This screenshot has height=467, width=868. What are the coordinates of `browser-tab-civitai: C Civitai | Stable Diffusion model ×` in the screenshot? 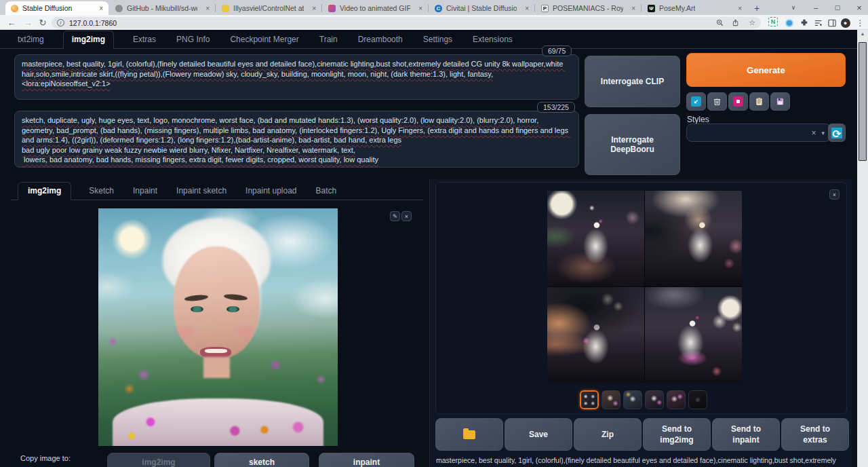 It's located at (481, 8).